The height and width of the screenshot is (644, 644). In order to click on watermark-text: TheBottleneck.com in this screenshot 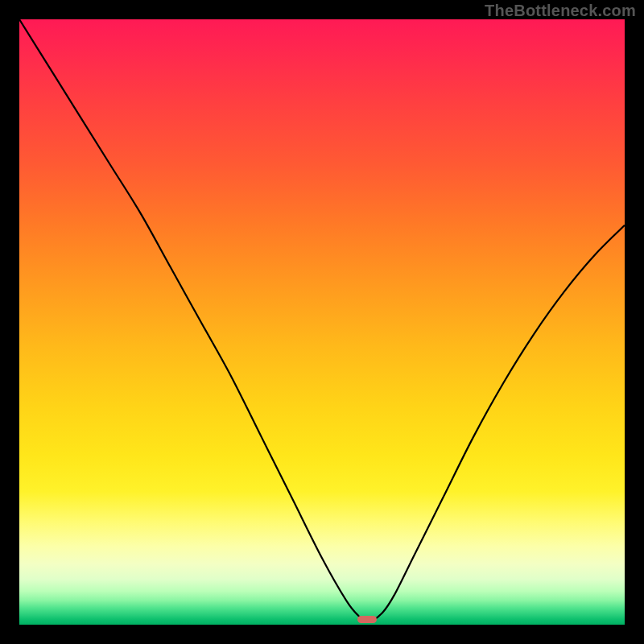, I will do `click(560, 11)`.